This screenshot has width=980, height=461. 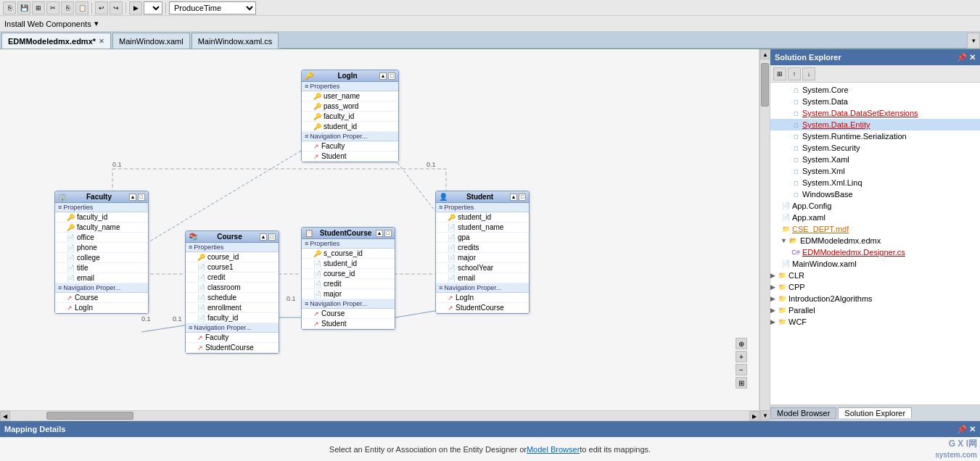 What do you see at coordinates (232, 257) in the screenshot?
I see `entity-course-field-id: 🔑course_id` at bounding box center [232, 257].